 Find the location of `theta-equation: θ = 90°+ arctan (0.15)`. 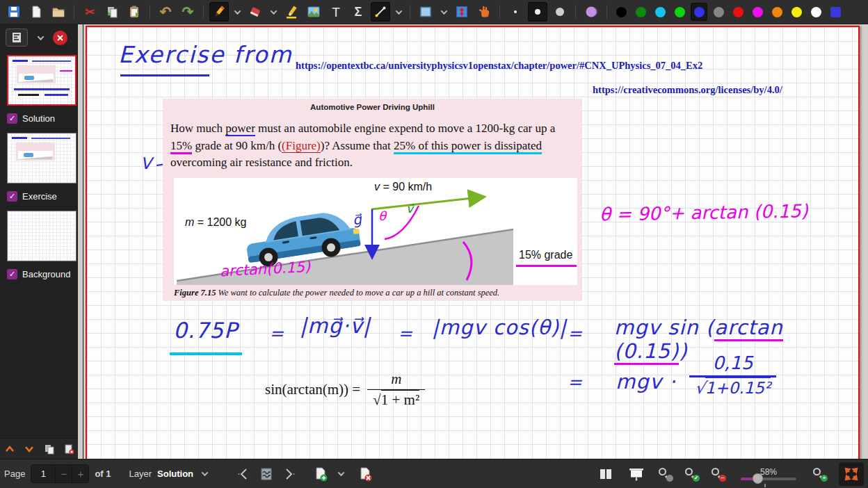

theta-equation: θ = 90°+ arctan (0.15) is located at coordinates (704, 213).